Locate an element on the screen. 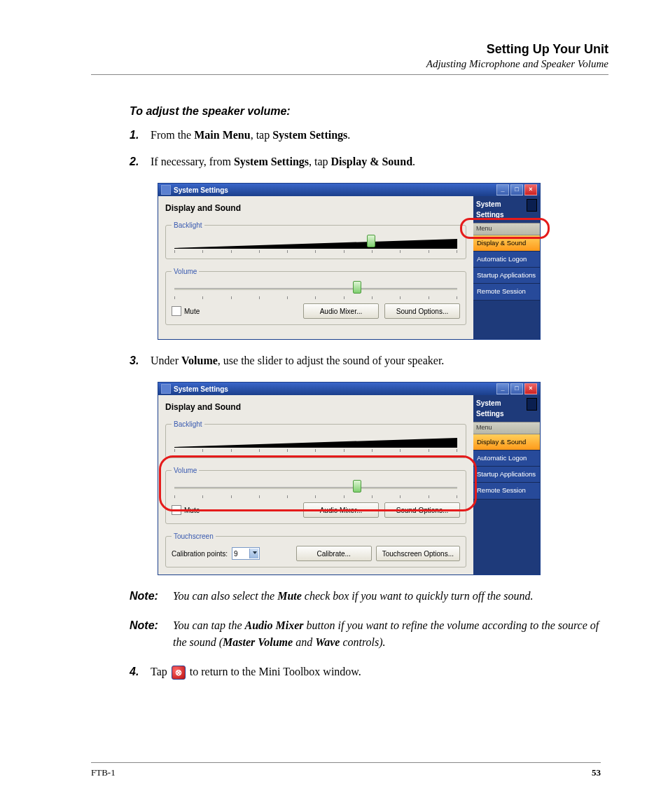  step-2-text: If necessary, from System Settings, tap … is located at coordinates (380, 162).